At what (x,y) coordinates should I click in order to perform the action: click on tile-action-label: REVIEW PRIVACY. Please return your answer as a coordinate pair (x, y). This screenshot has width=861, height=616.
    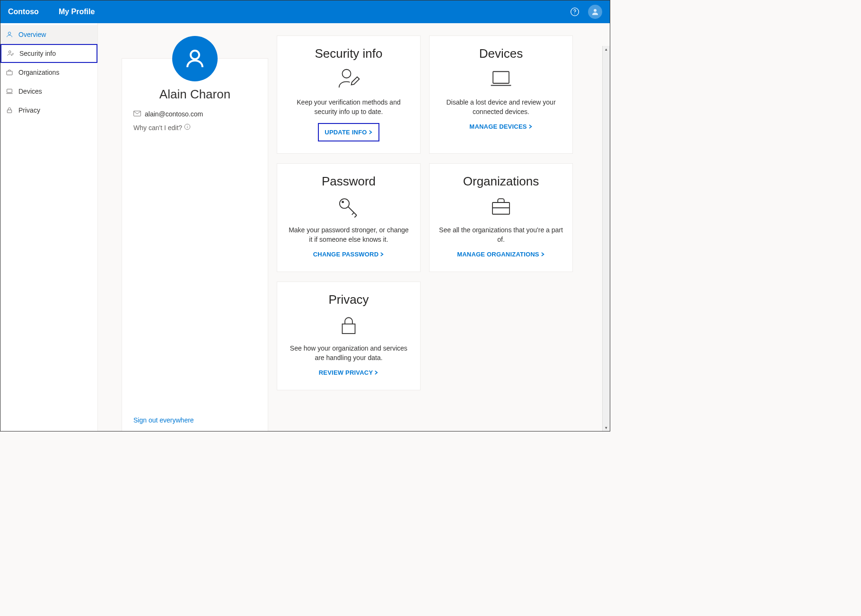
    Looking at the image, I should click on (346, 373).